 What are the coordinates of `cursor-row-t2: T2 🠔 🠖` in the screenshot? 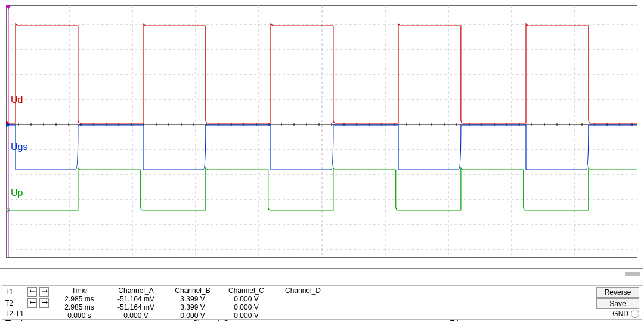 It's located at (27, 303).